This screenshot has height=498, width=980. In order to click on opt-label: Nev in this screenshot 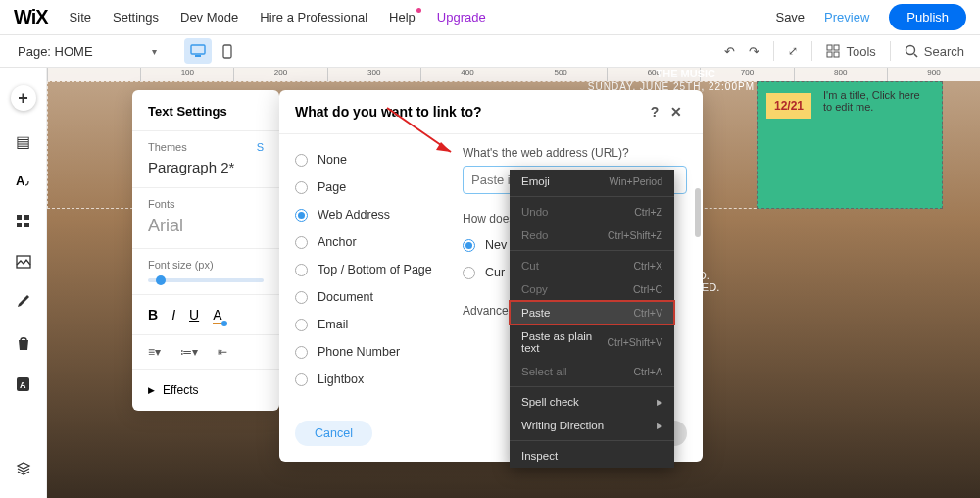, I will do `click(496, 245)`.